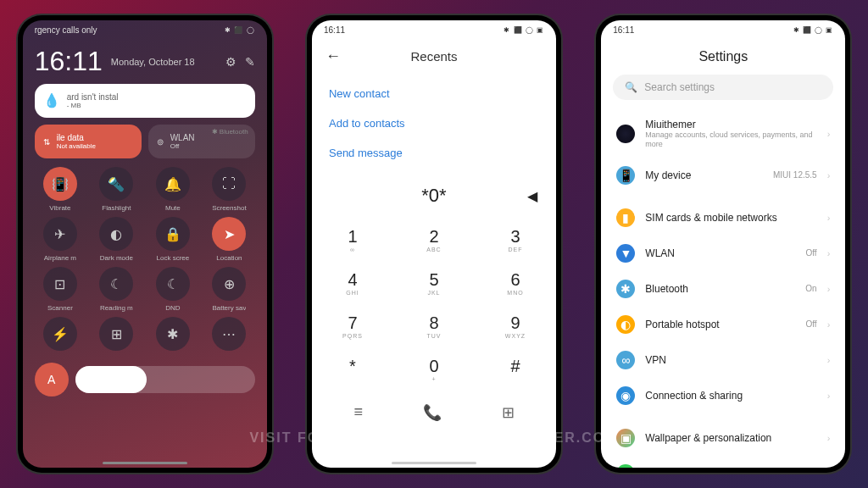 The height and width of the screenshot is (488, 868). I want to click on settings-item: 📱My deviceMIUI 12.5.5›, so click(723, 175).